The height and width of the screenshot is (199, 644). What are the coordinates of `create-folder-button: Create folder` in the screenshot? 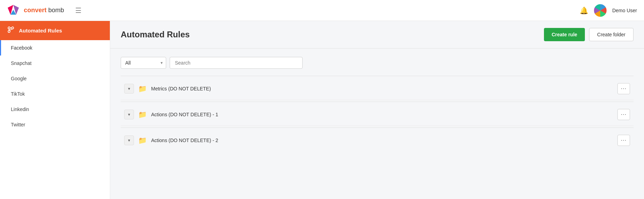 It's located at (611, 35).